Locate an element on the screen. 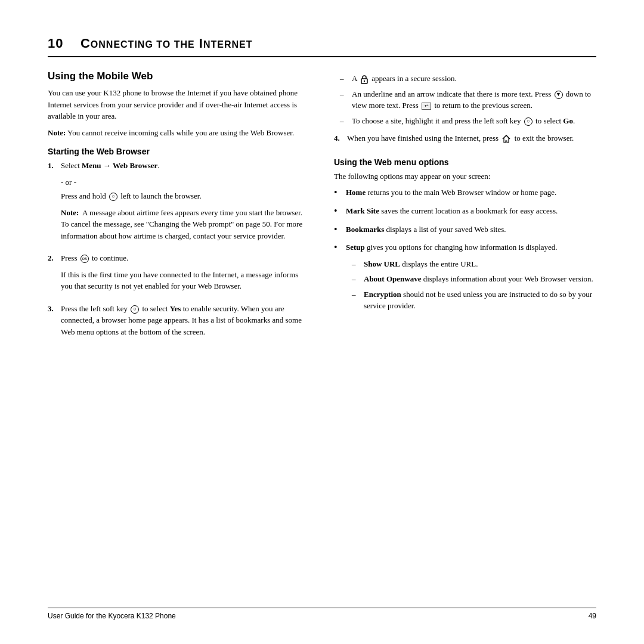 This screenshot has height=644, width=644. nav-icon: ○ is located at coordinates (113, 197).